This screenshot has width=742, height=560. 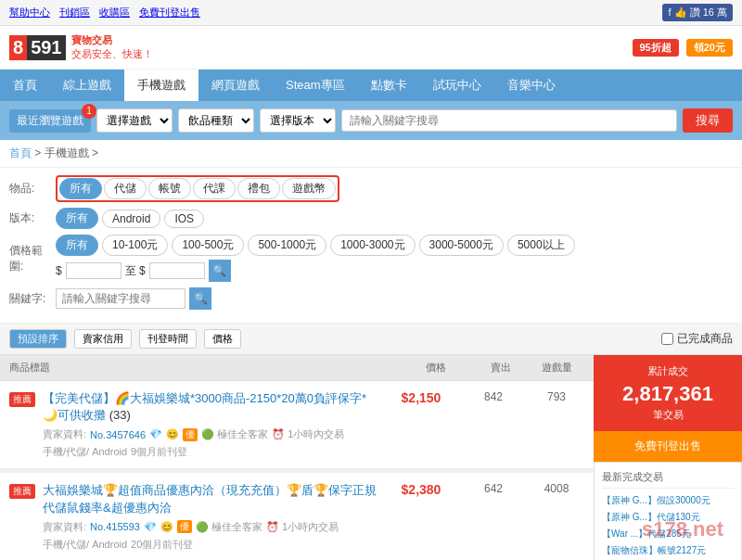 I want to click on buy-link: 收購區, so click(x=115, y=13).